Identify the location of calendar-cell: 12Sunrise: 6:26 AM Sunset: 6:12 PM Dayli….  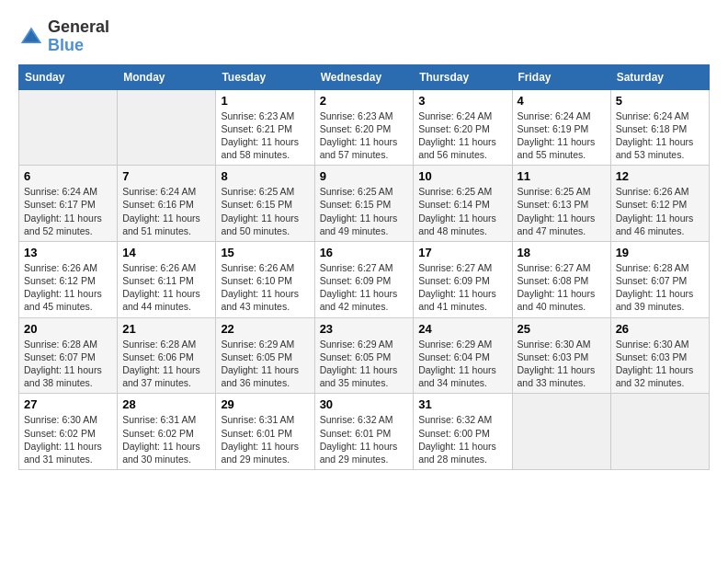
(660, 204).